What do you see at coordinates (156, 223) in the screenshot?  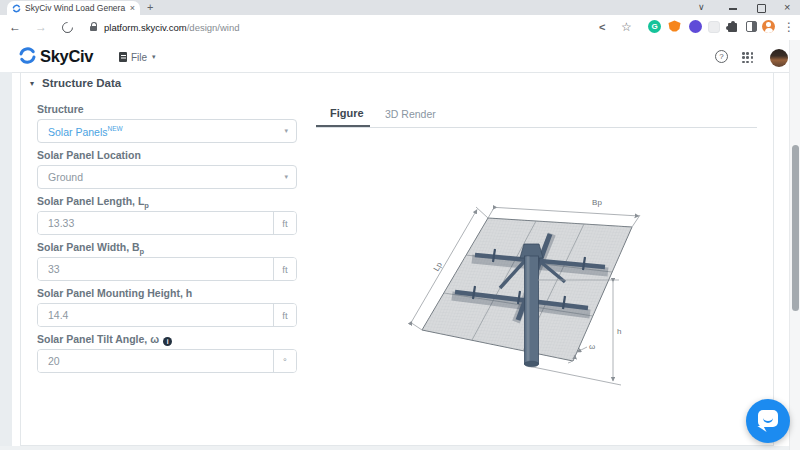 I see `length-input` at bounding box center [156, 223].